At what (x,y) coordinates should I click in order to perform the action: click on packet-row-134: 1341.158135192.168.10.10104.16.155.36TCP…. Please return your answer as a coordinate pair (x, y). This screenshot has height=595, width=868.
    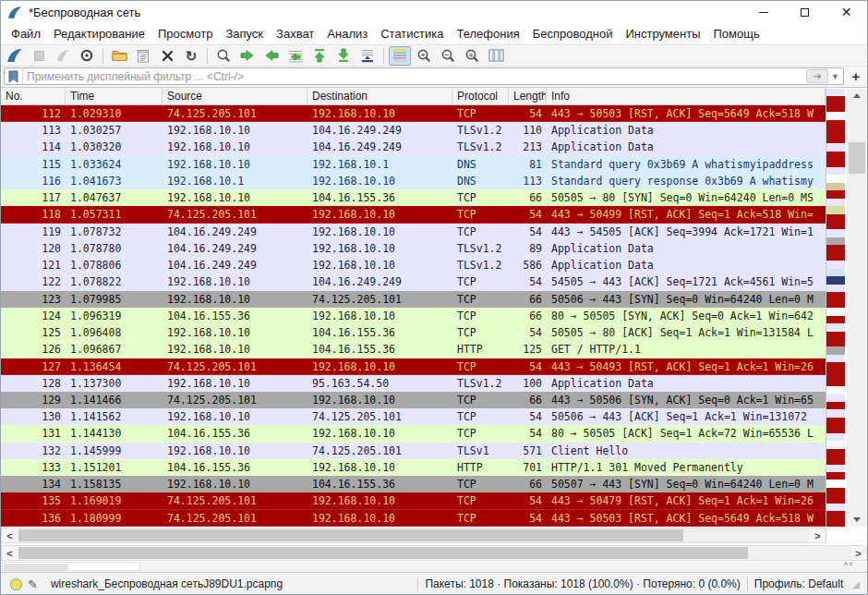
    Looking at the image, I should click on (414, 484).